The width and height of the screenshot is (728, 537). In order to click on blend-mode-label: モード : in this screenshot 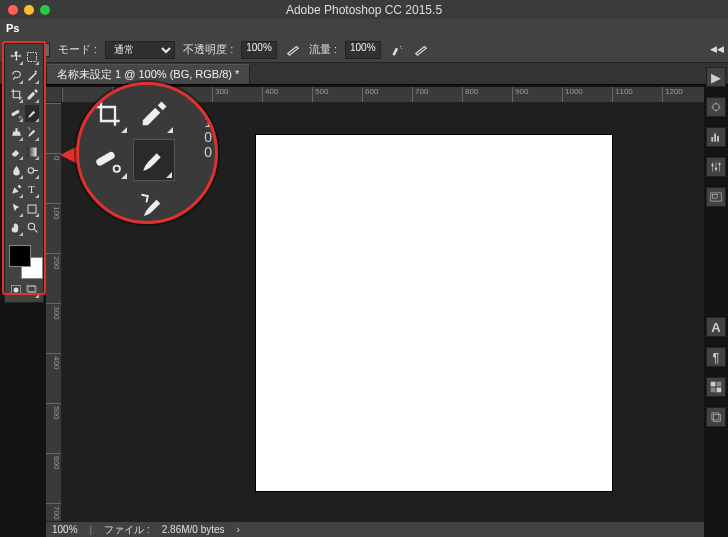, I will do `click(78, 50)`.